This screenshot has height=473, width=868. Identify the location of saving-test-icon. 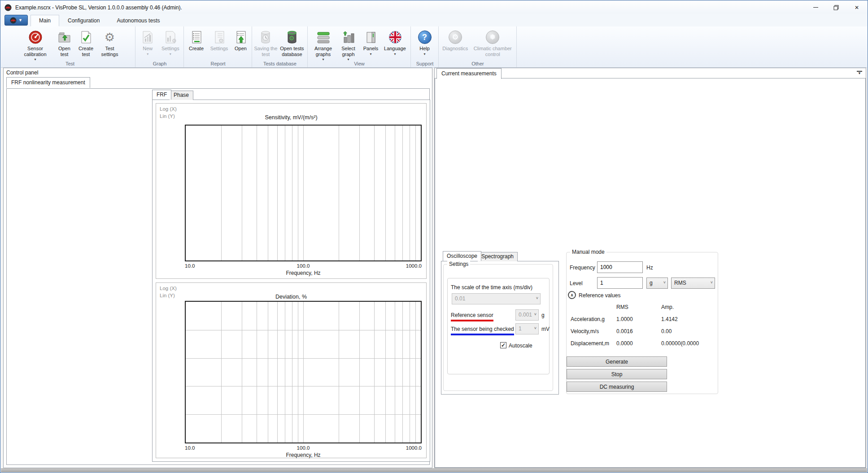
(266, 37).